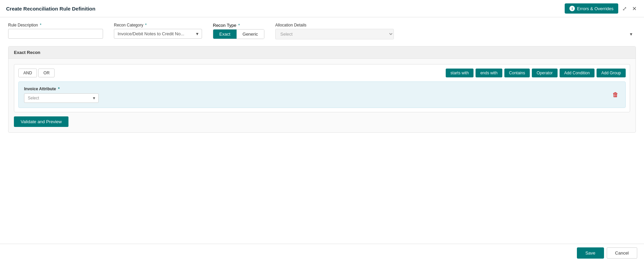  What do you see at coordinates (335, 34) in the screenshot?
I see `allocation-details-select: Select` at bounding box center [335, 34].